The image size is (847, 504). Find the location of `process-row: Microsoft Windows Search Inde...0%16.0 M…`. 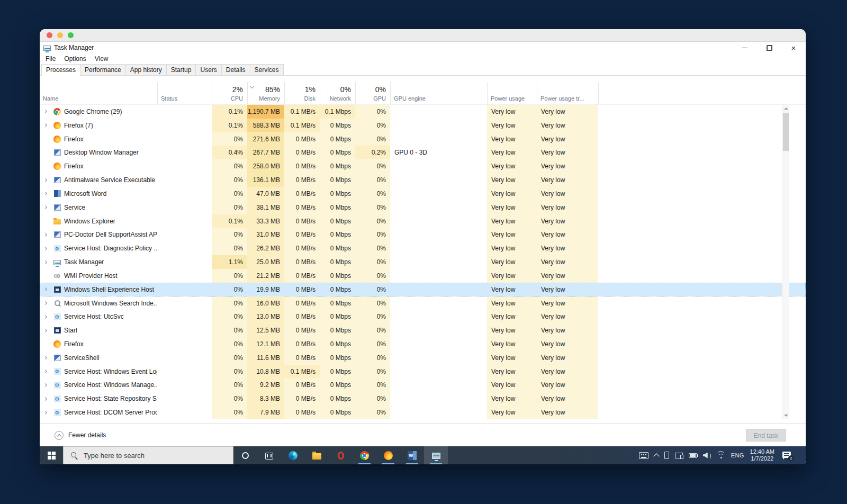

process-row: Microsoft Windows Search Inde...0%16.0 M… is located at coordinates (422, 303).